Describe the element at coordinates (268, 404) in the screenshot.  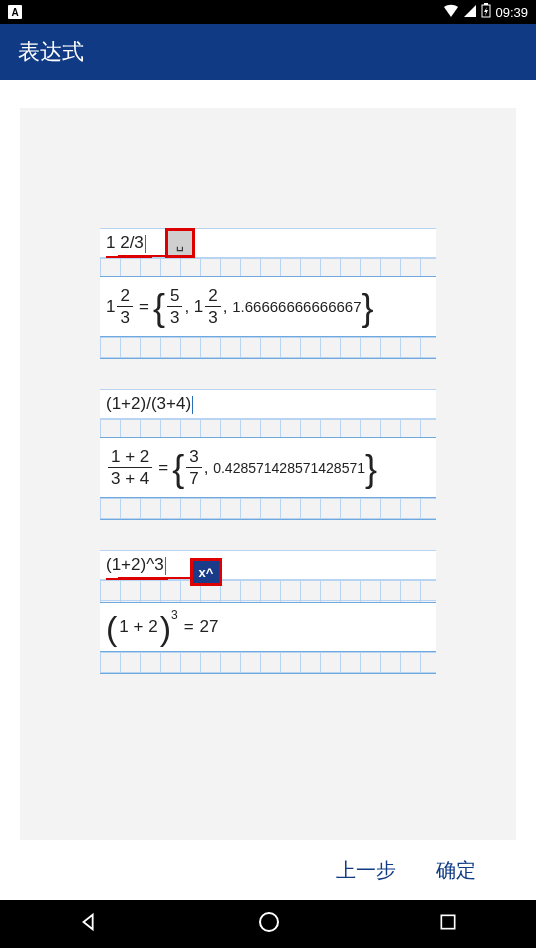
I see `input-row: (1+2)/(3+4)` at that location.